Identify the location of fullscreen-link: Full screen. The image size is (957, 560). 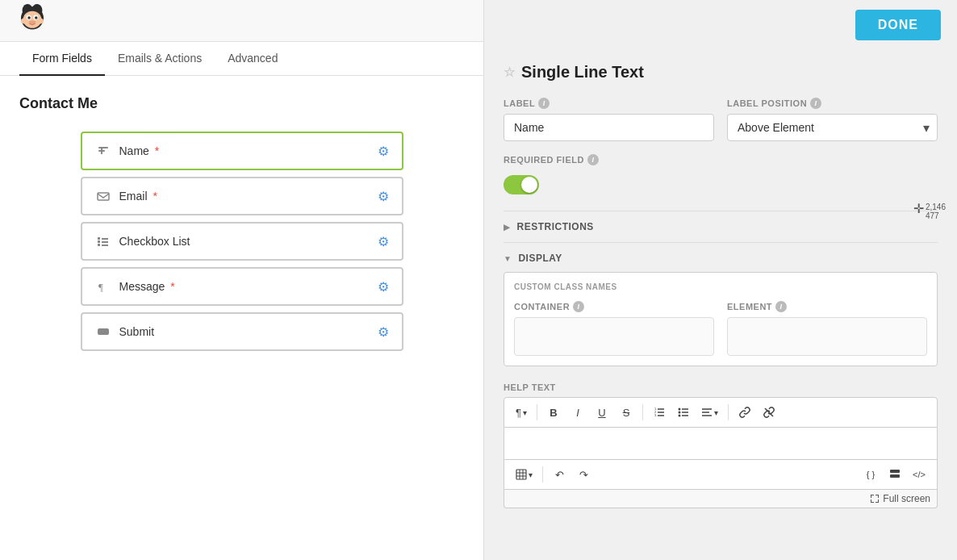
(901, 499).